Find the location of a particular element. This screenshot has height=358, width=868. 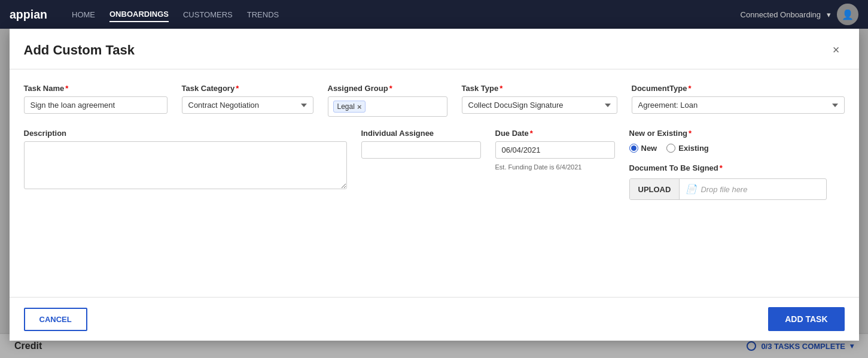

nav-onboardings: ONBOARDINGS is located at coordinates (139, 14).